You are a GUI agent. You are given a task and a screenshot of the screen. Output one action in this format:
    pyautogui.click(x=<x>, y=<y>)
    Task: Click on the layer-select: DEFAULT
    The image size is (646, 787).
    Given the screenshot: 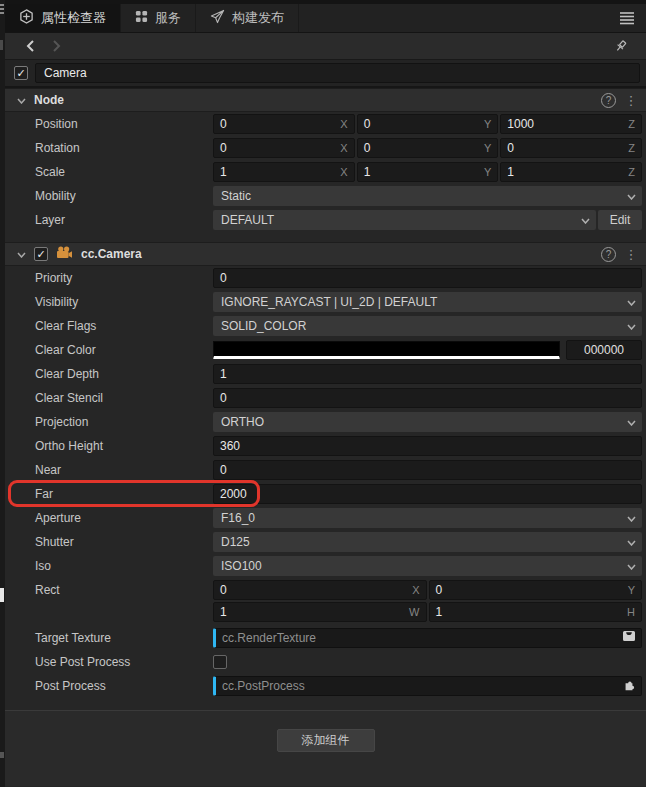 What is the action you would take?
    pyautogui.click(x=404, y=220)
    